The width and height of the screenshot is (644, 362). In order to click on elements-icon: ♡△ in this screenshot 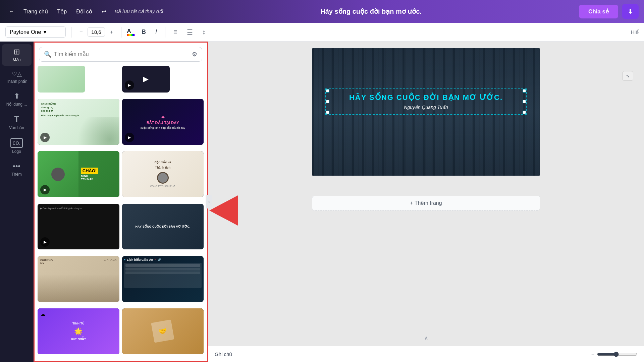, I will do `click(17, 74)`.